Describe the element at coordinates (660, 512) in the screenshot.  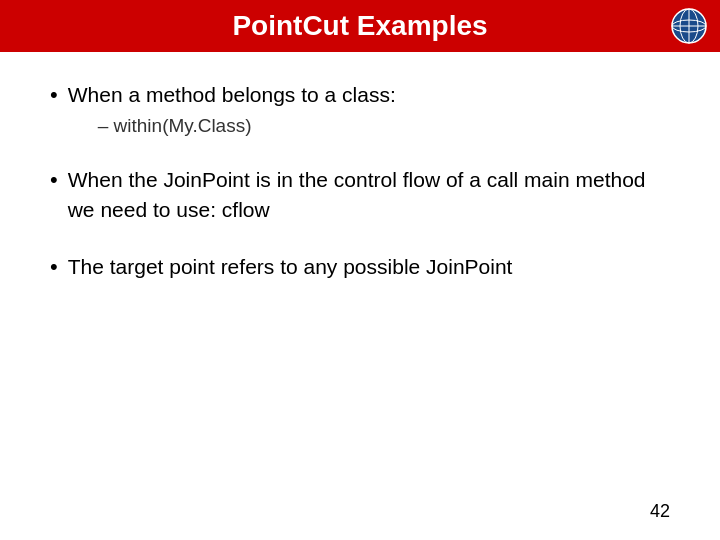
I see `page-number: 42` at that location.